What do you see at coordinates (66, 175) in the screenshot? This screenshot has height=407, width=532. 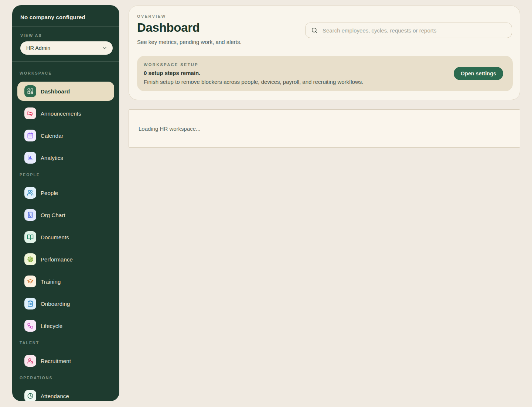 I see `section-label-people: PEOPLE` at bounding box center [66, 175].